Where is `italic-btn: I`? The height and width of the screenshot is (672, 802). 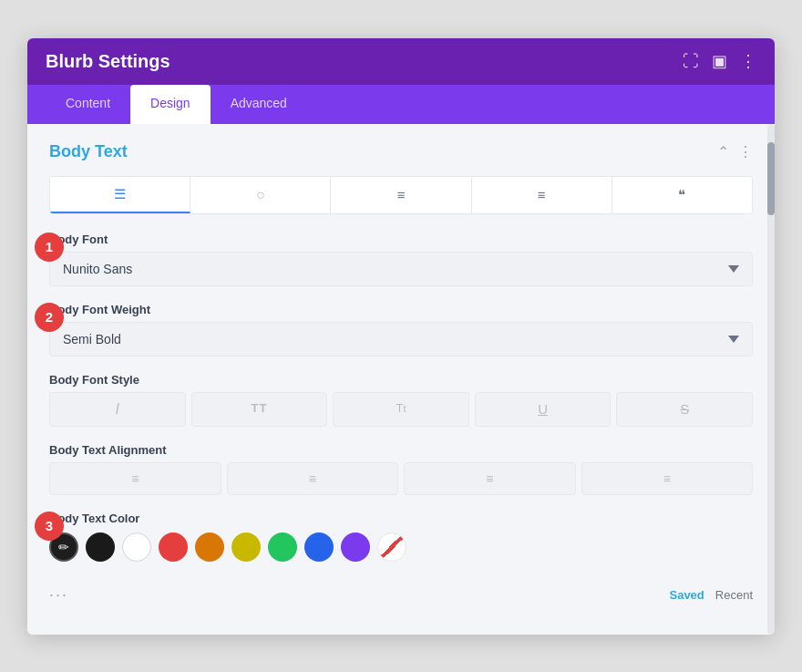
italic-btn: I is located at coordinates (118, 409).